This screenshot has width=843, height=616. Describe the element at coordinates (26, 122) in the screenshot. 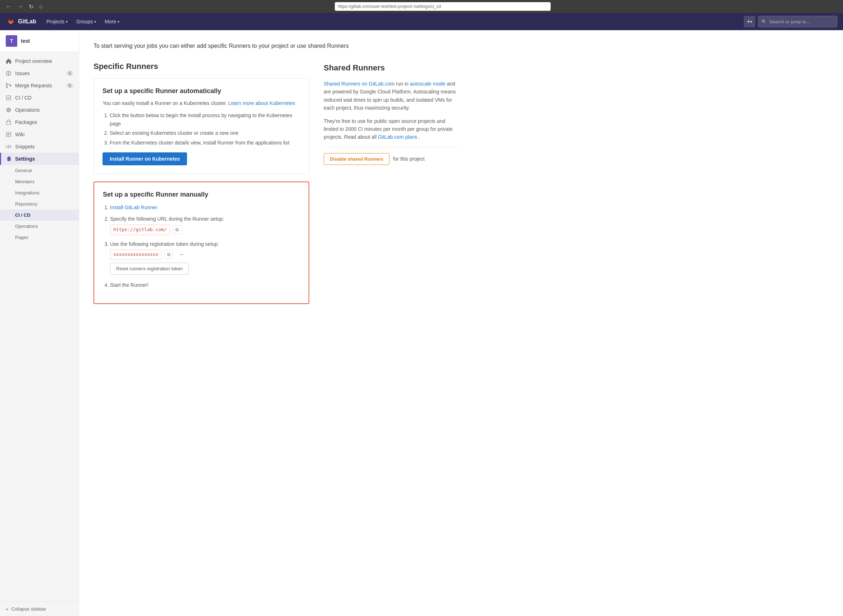

I see `sidebar-item-label: Packages` at that location.